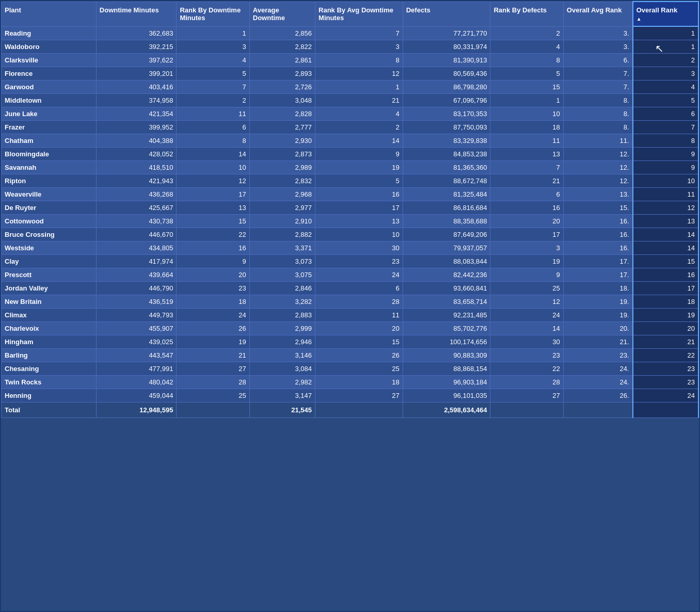 The height and width of the screenshot is (612, 700). What do you see at coordinates (666, 141) in the screenshot?
I see `cell-overall-rank: 8` at bounding box center [666, 141].